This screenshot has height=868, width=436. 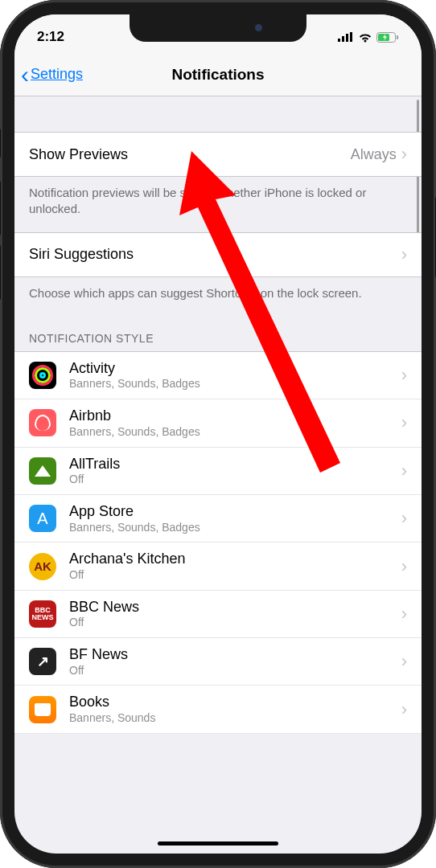 I want to click on app-name-label: BBC News, so click(x=235, y=608).